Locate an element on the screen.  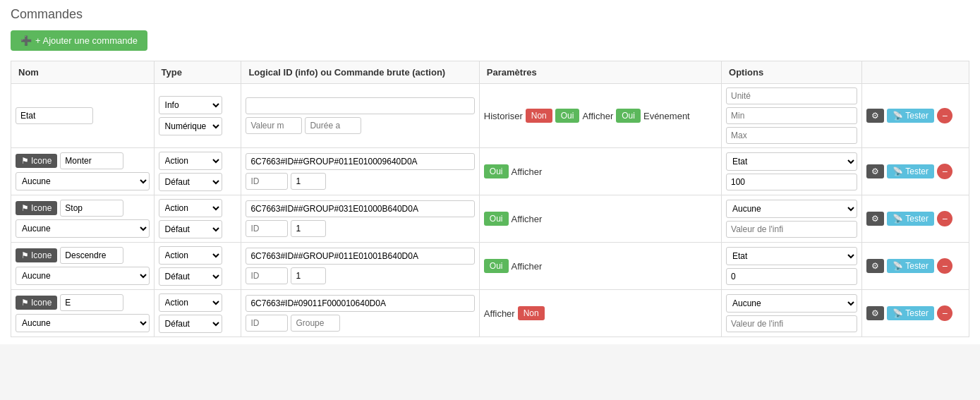
id-input-e is located at coordinates (267, 323).